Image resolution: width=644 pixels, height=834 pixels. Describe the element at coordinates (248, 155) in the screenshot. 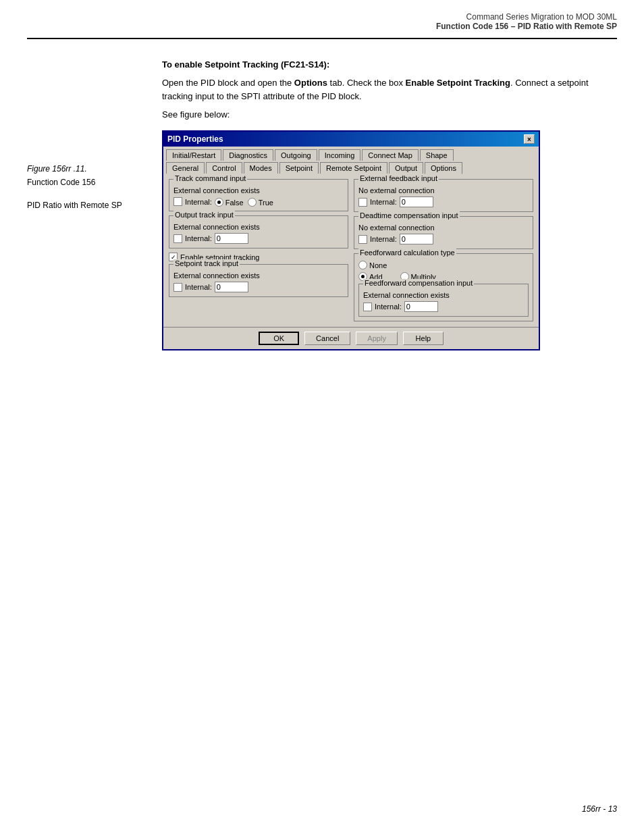

I see `tab-diagnostics: Diagnostics` at that location.